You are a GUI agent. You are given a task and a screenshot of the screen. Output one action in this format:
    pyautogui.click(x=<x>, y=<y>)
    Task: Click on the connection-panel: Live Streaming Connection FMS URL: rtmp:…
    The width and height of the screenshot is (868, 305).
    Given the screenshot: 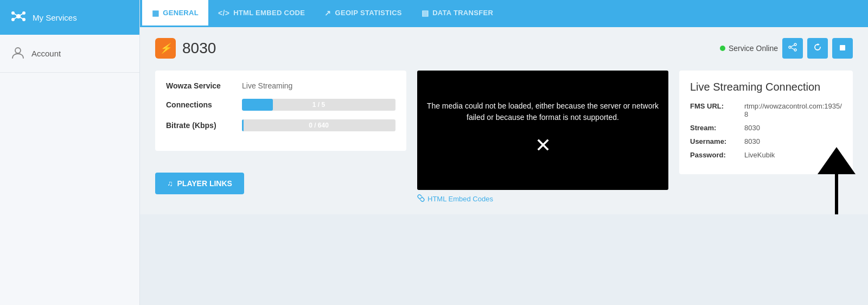 What is the action you would take?
    pyautogui.click(x=766, y=123)
    